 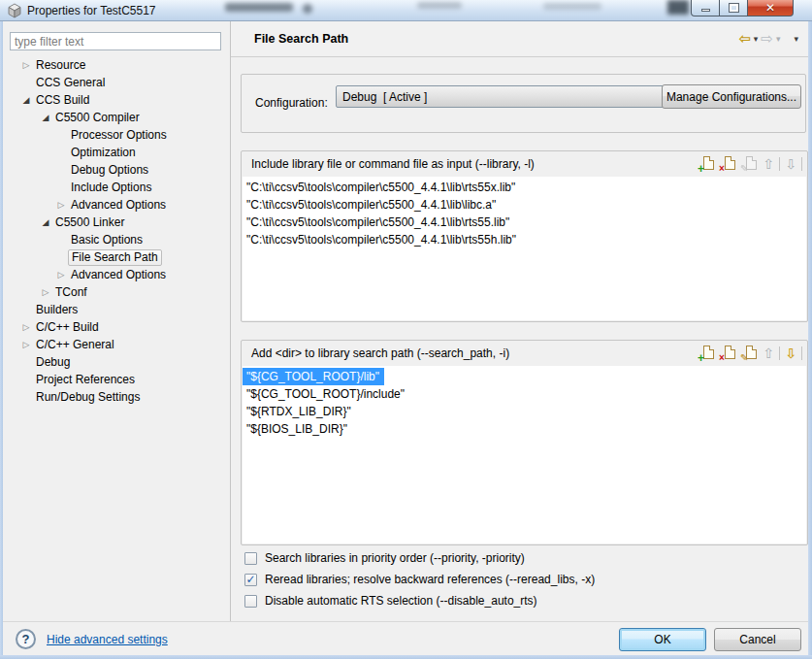 I want to click on tree-item-label: Resource, so click(x=60, y=66).